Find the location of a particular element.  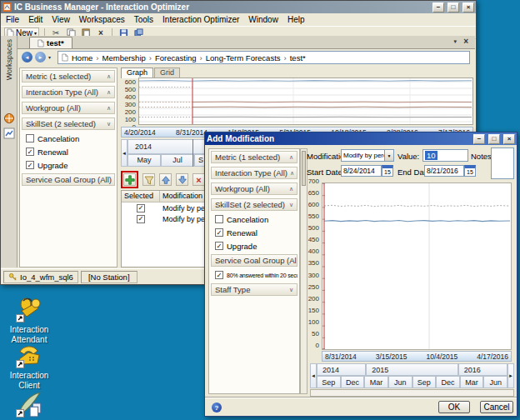

breadcrumb-item-home: Home is located at coordinates (82, 58).